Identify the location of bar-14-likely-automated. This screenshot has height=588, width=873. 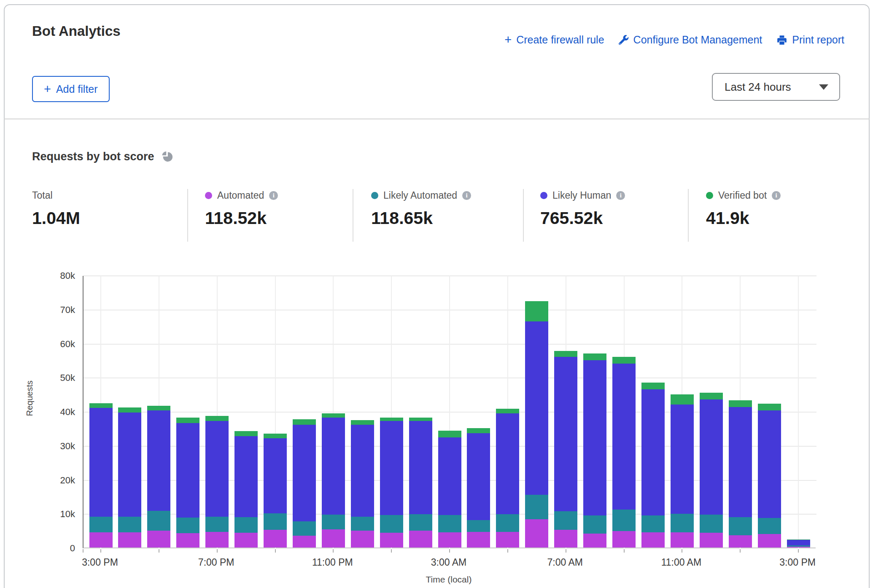
(508, 523).